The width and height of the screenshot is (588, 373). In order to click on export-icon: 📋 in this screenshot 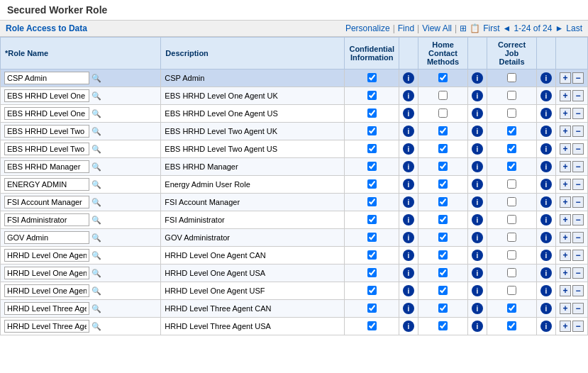, I will do `click(475, 28)`.